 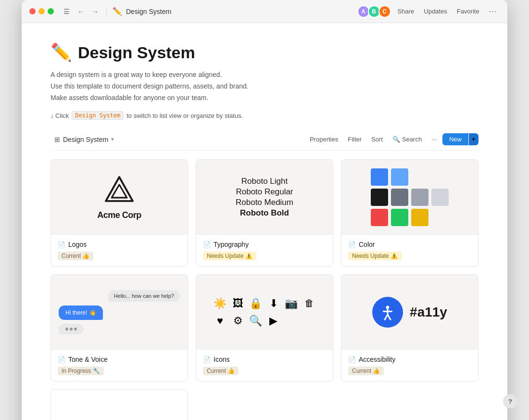 I want to click on color-swatches, so click(x=410, y=197).